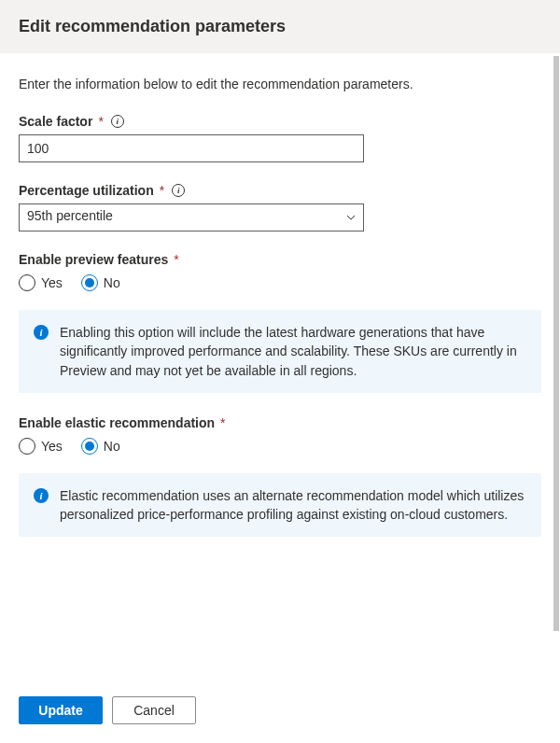 The height and width of the screenshot is (743, 560). Describe the element at coordinates (117, 423) in the screenshot. I see `elastic-recommendation-label-text: Enable elastic recommendation` at that location.